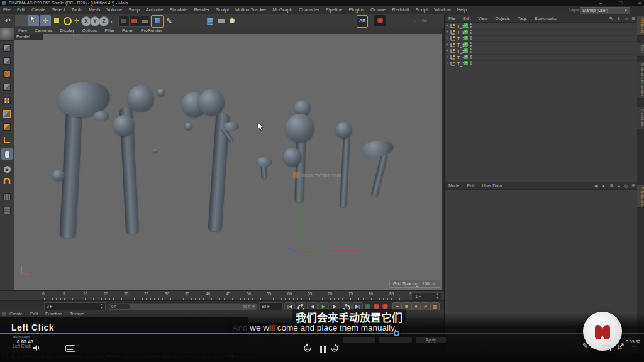  I want to click on om-menu-objects: Objects, so click(502, 19).